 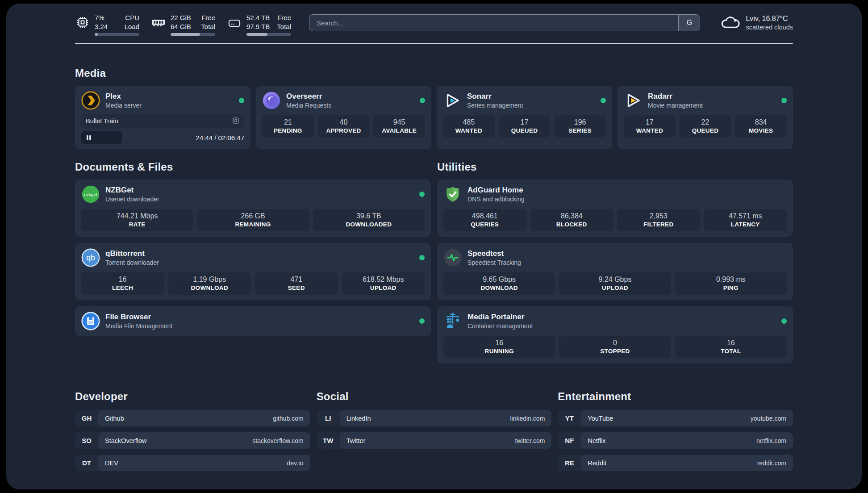 I want to click on link-name: DEV, so click(x=112, y=463).